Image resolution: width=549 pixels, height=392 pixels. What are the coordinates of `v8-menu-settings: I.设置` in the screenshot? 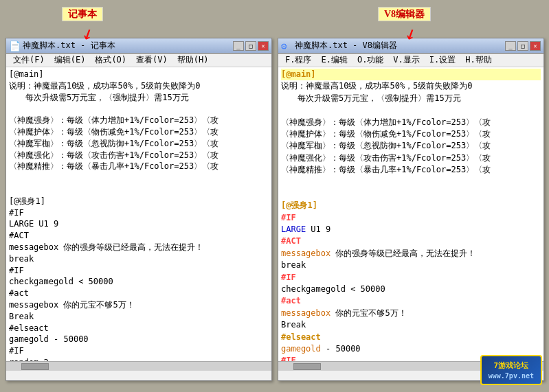 It's located at (442, 60).